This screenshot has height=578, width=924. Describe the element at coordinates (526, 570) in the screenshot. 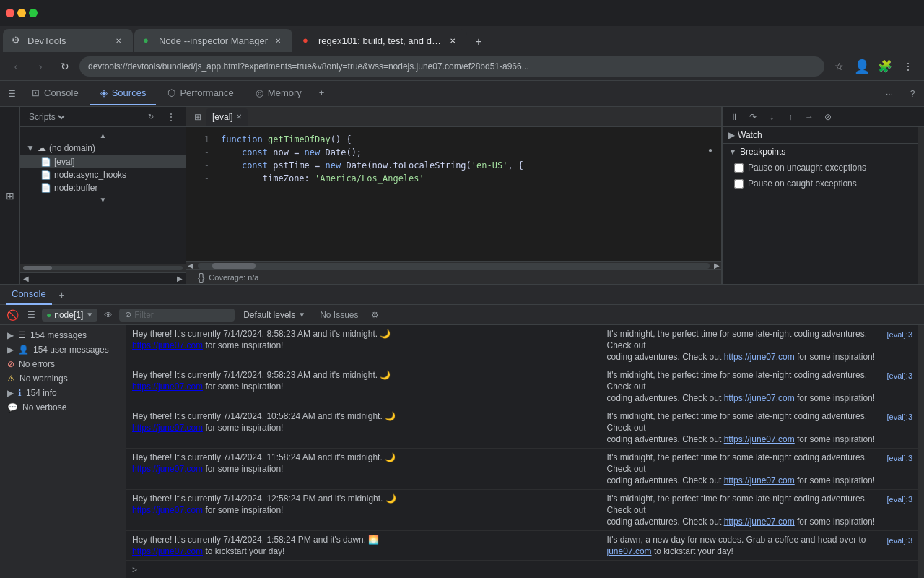

I see `console-input-field` at that location.